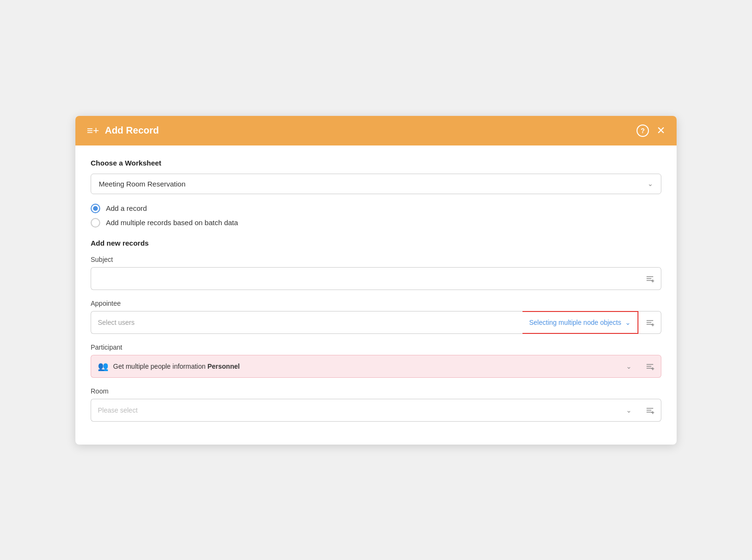  Describe the element at coordinates (650, 184) in the screenshot. I see `worksheet-chevron-icon: ⌄` at that location.